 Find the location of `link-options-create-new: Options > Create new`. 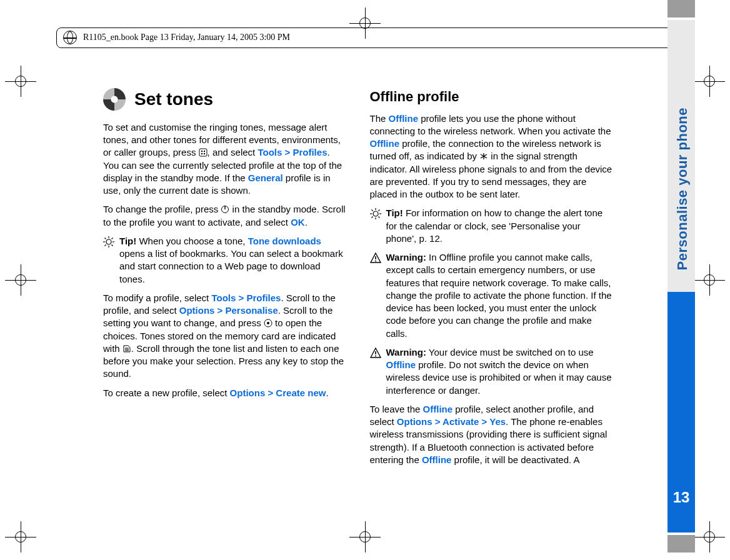

link-options-create-new: Options > Create new is located at coordinates (278, 392).